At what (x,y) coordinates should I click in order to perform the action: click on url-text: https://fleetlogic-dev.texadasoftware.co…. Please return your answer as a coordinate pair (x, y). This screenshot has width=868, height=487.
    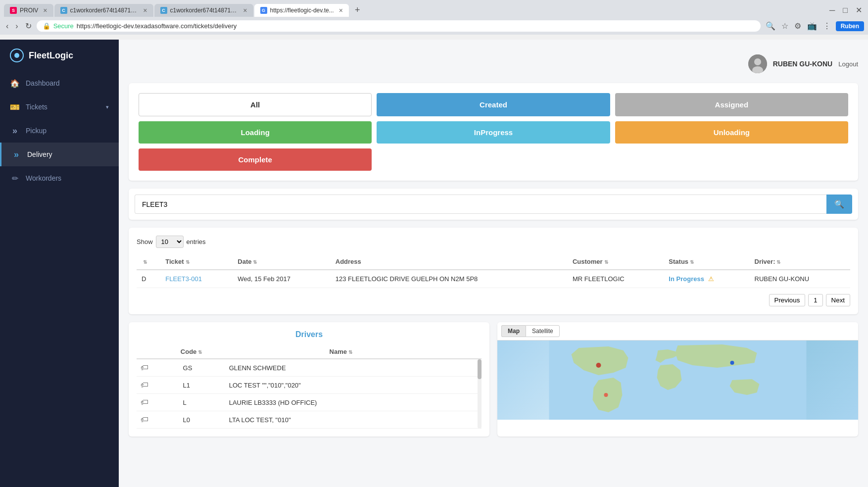
    Looking at the image, I should click on (416, 26).